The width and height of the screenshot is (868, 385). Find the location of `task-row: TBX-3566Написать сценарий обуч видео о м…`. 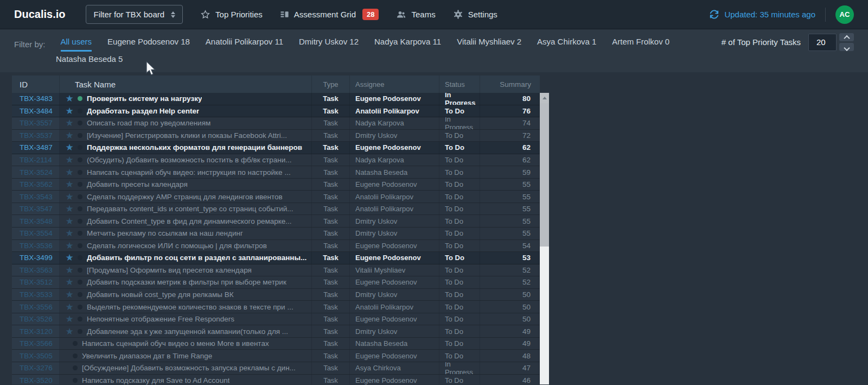

task-row: TBX-3566Написать сценарий обуч видео о м… is located at coordinates (276, 344).